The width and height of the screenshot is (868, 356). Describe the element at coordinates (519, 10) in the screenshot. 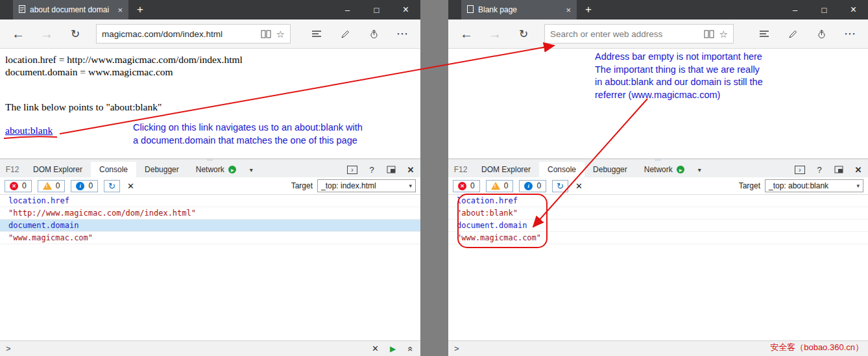

I see `tab-blank-page: Blank page ×` at that location.